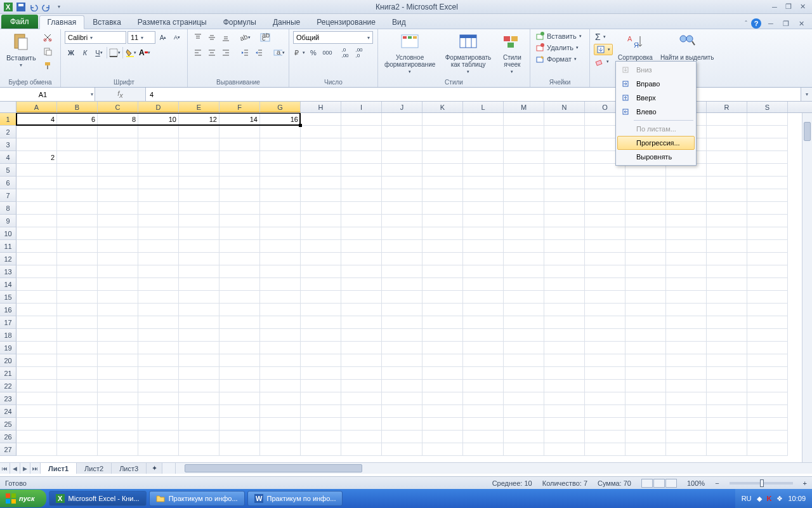 The image size is (812, 508). Describe the element at coordinates (656, 98) in the screenshot. I see `fill-up-item: Вверх` at that location.